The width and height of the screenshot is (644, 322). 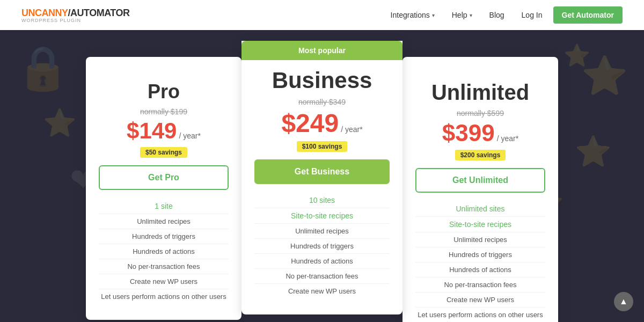 I want to click on business-feature-list: 10 sites Site-to-site recipes Unlimited …, so click(x=322, y=246).